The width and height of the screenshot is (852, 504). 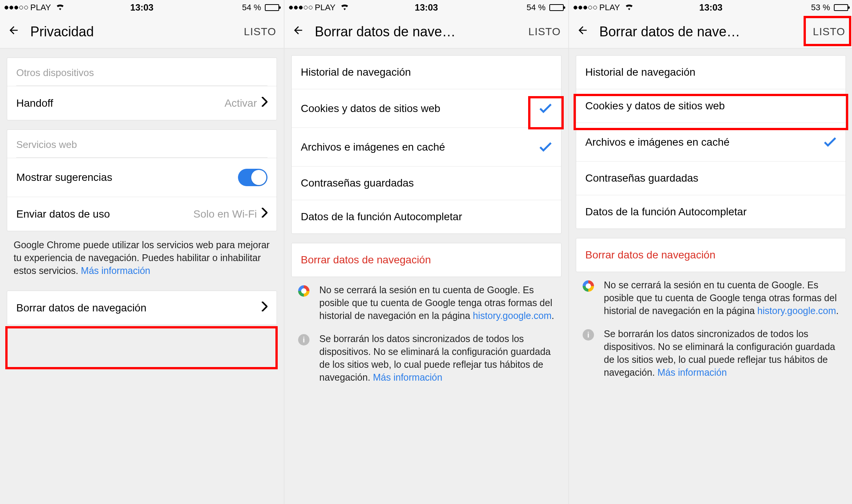 What do you see at coordinates (133, 32) in the screenshot?
I see `page-title: Privacidad` at bounding box center [133, 32].